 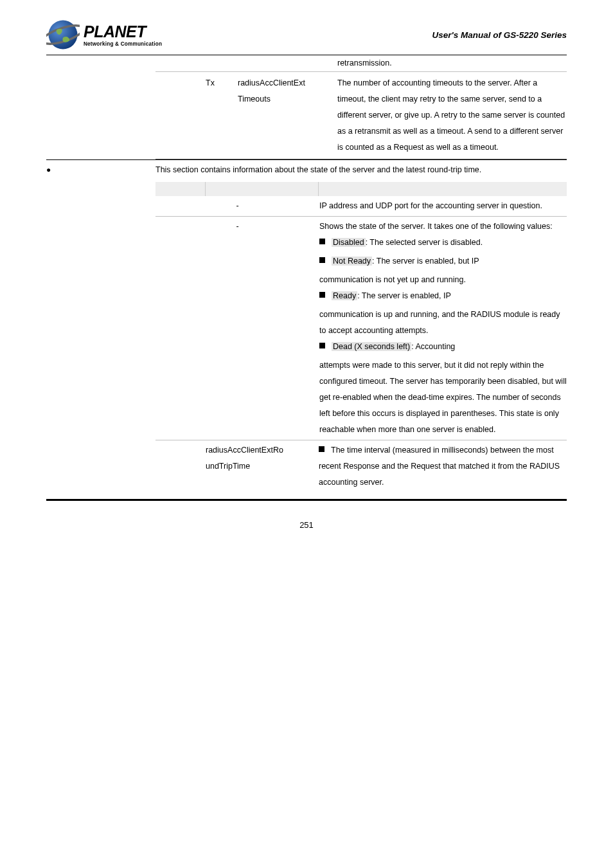 What do you see at coordinates (288, 116) in the screenshot?
I see `mib-name-timeouts: radiusAccClientExtTimeouts` at bounding box center [288, 116].